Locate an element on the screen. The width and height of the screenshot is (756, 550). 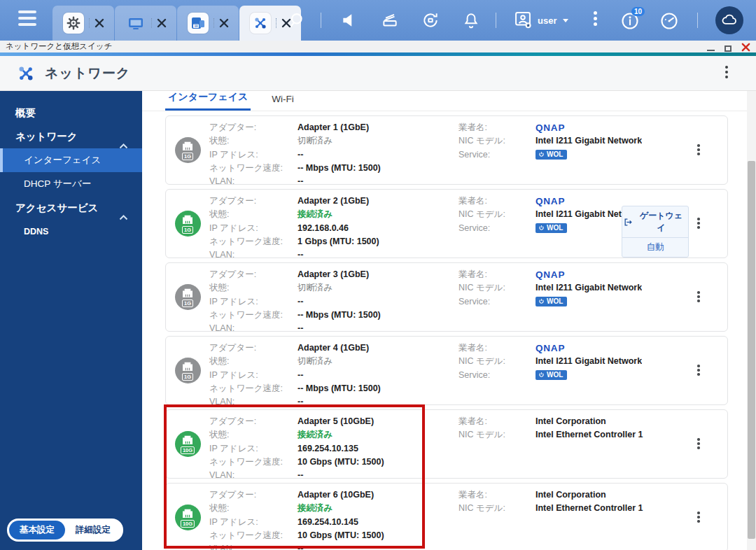
sidebar-item-dhcp-server: DHCP サーバー is located at coordinates (71, 184).